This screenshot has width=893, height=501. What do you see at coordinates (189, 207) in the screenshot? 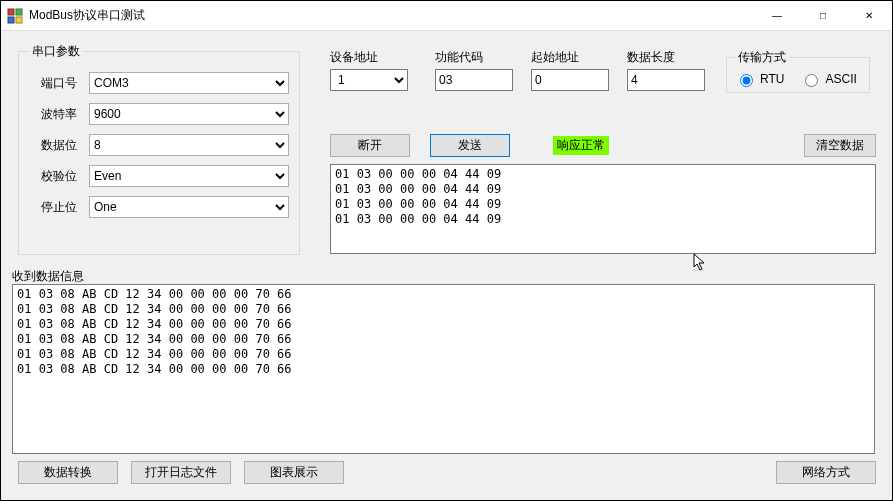
I see `stopbits-select: One` at bounding box center [189, 207].